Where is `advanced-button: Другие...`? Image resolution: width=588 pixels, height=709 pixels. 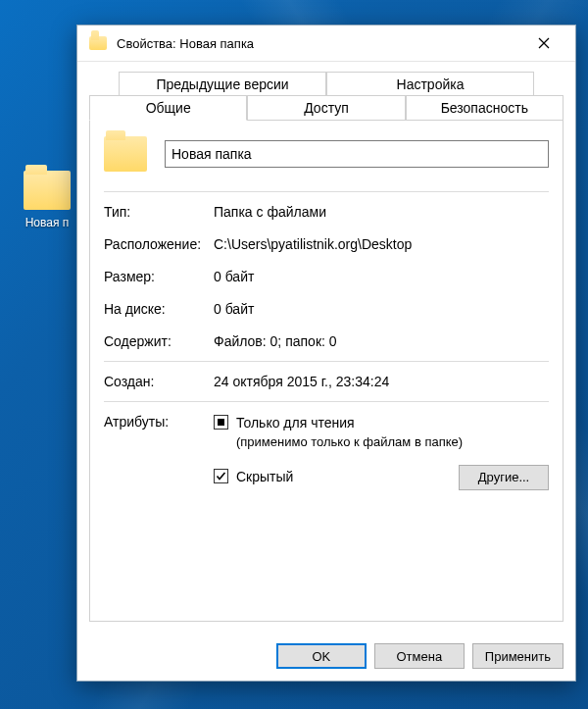 advanced-button: Другие... is located at coordinates (504, 478).